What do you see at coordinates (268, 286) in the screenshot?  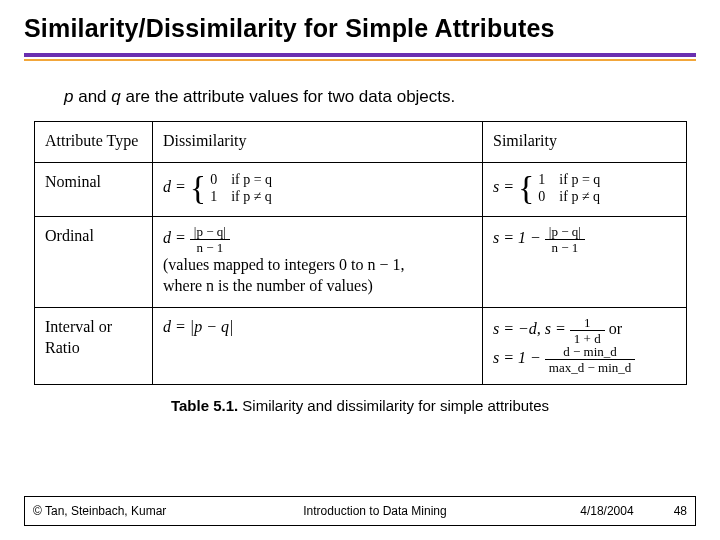 I see `ordinal-note2: where n is the number of values)` at bounding box center [268, 286].